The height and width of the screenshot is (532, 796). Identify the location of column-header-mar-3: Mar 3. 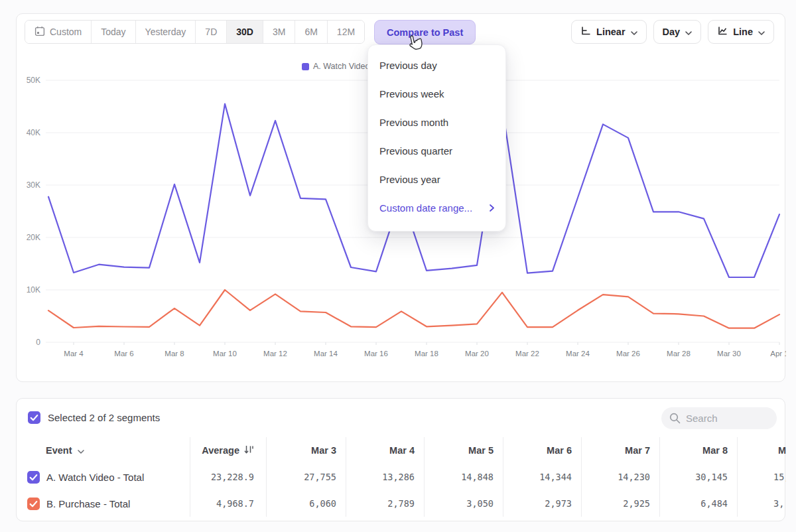
(306, 450).